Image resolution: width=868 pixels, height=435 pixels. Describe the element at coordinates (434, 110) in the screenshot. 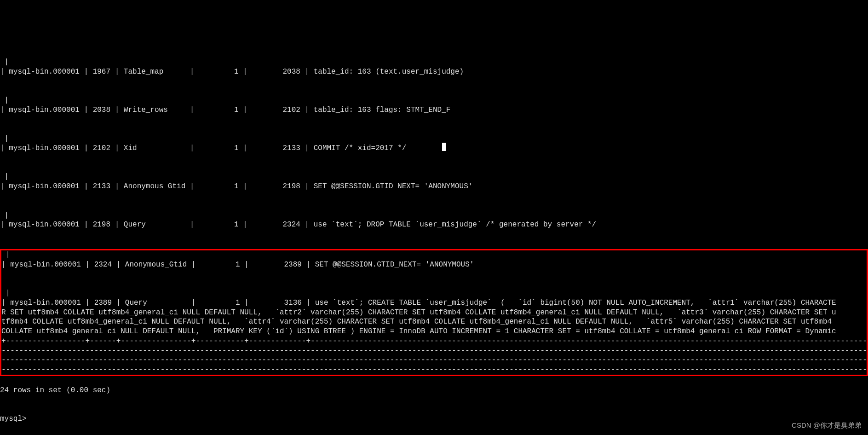

I see `binlog-row: | | mysql-bin.000001 | 2038 | Write_rows…` at that location.